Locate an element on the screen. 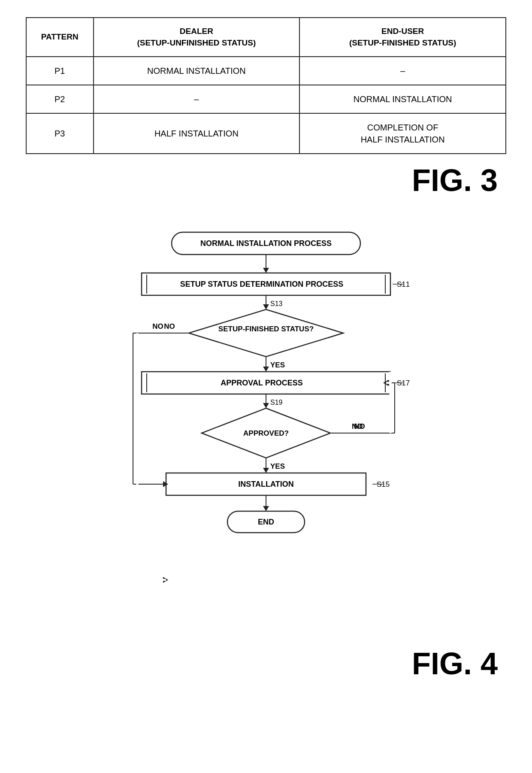 Image resolution: width=532 pixels, height=773 pixels. table-row: P2 – NORMAL INSTALLATION is located at coordinates (266, 99).